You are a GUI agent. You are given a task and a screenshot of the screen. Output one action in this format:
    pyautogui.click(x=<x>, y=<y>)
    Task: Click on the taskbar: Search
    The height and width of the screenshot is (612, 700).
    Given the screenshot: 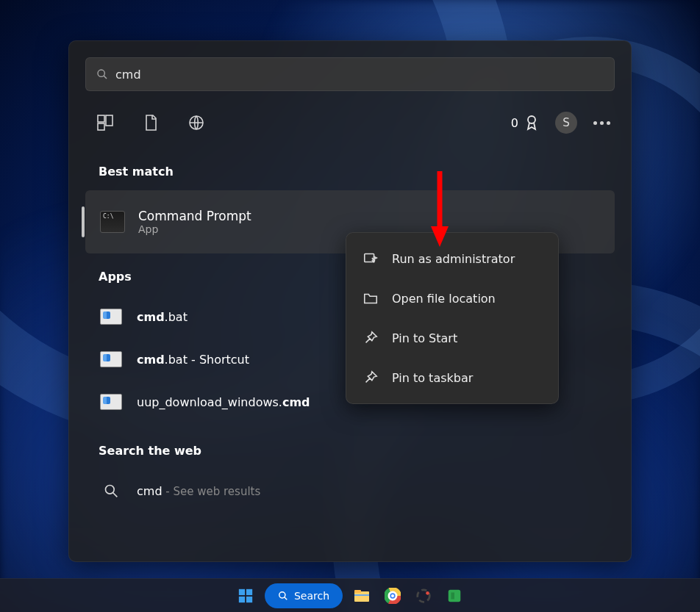 What is the action you would take?
    pyautogui.click(x=350, y=595)
    